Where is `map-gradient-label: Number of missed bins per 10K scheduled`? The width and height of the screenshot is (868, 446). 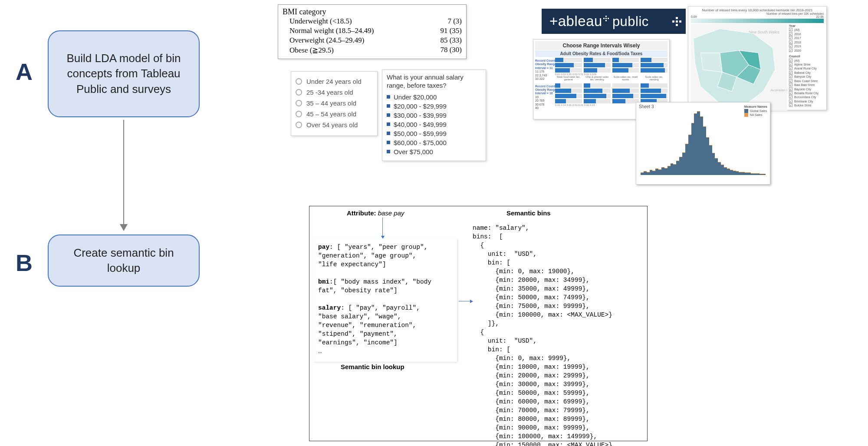
map-gradient-label: Number of missed bins per 10K scheduled is located at coordinates (757, 14).